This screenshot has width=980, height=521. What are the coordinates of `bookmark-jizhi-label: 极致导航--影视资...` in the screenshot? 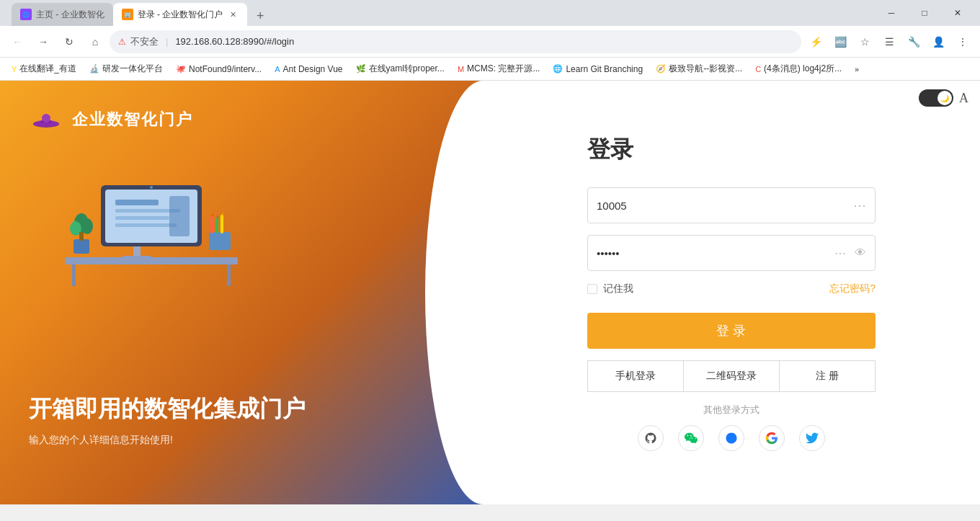 It's located at (705, 69).